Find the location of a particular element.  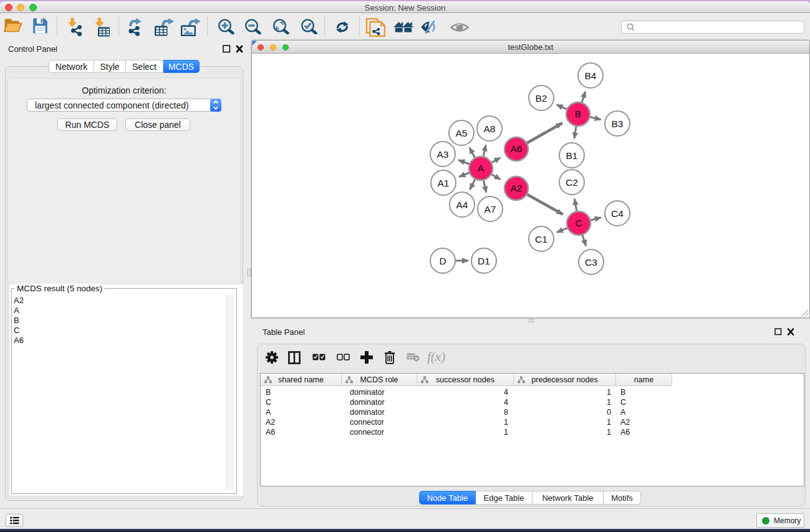

svg-text: D is located at coordinates (443, 261).